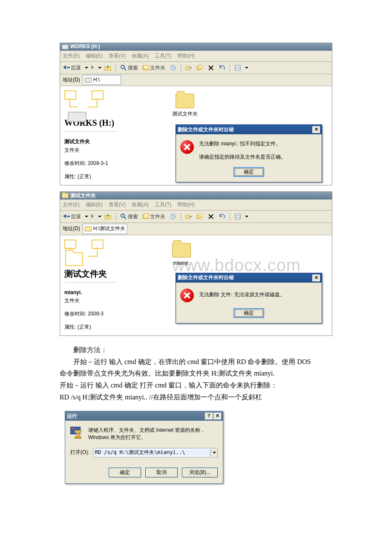  I want to click on delete-x-icon, so click(211, 68).